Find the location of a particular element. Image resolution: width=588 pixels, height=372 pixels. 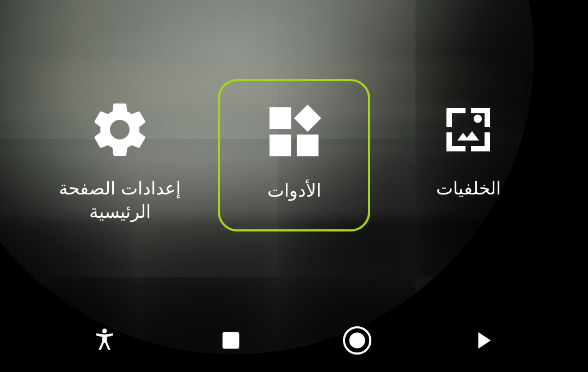

gear-icon is located at coordinates (120, 130).